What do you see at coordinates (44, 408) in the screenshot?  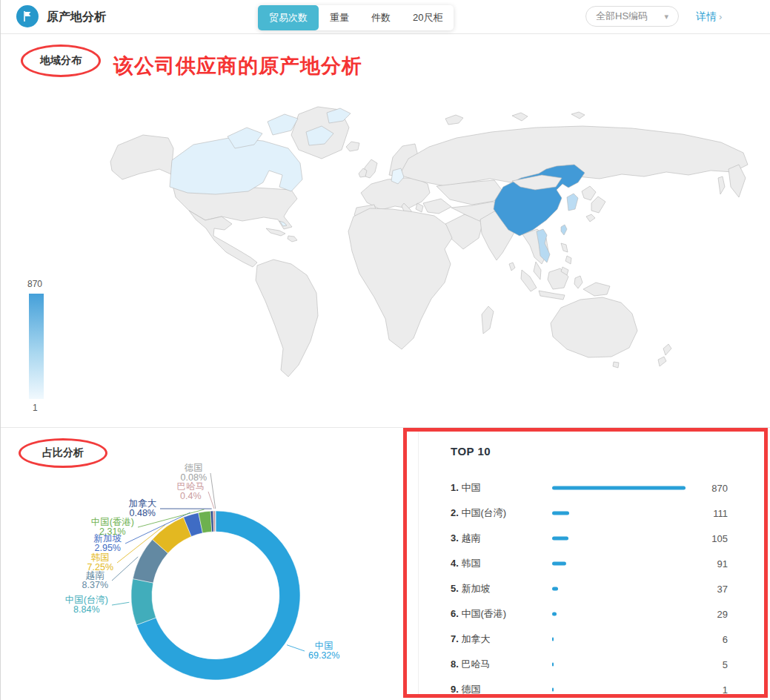 I see `legend-min-value: 1` at bounding box center [44, 408].